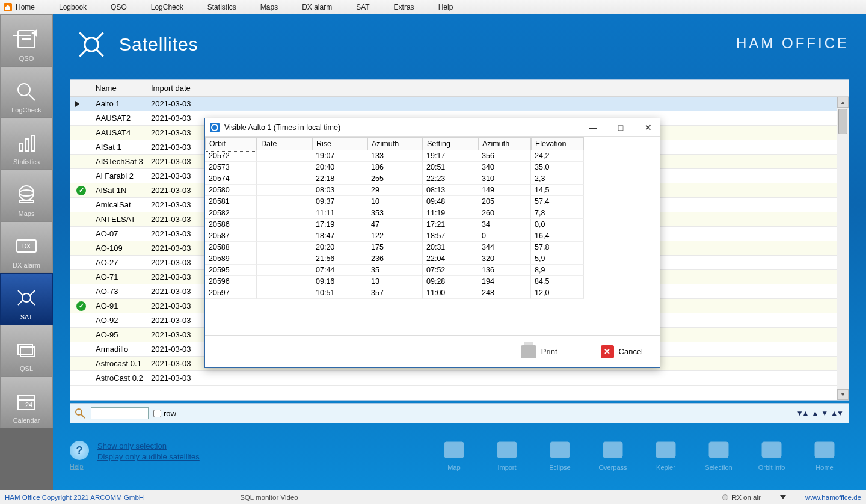 This screenshot has width=866, height=504. I want to click on menu-logbook: Logbook, so click(73, 7).